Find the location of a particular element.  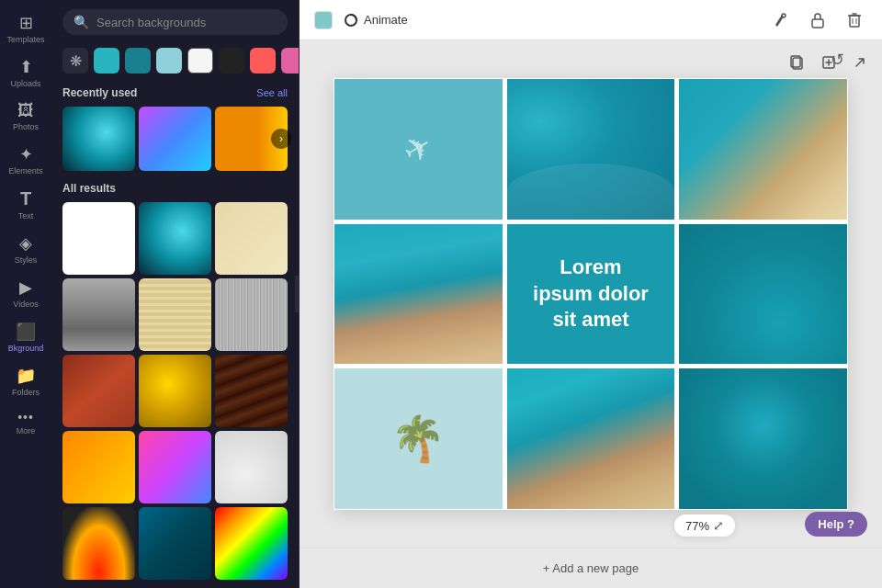

folders-icon: 📁 is located at coordinates (26, 376).